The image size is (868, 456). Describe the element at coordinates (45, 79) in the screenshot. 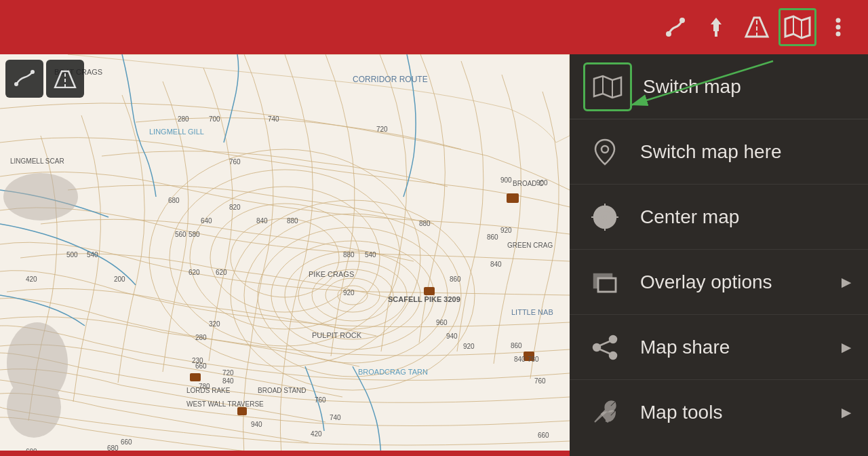

I see `map-overlay-buttons` at that location.